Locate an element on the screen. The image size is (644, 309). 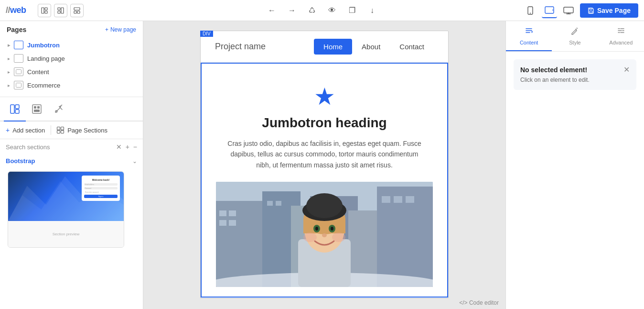
code-editor-bar: </> Code editor is located at coordinates (479, 303).